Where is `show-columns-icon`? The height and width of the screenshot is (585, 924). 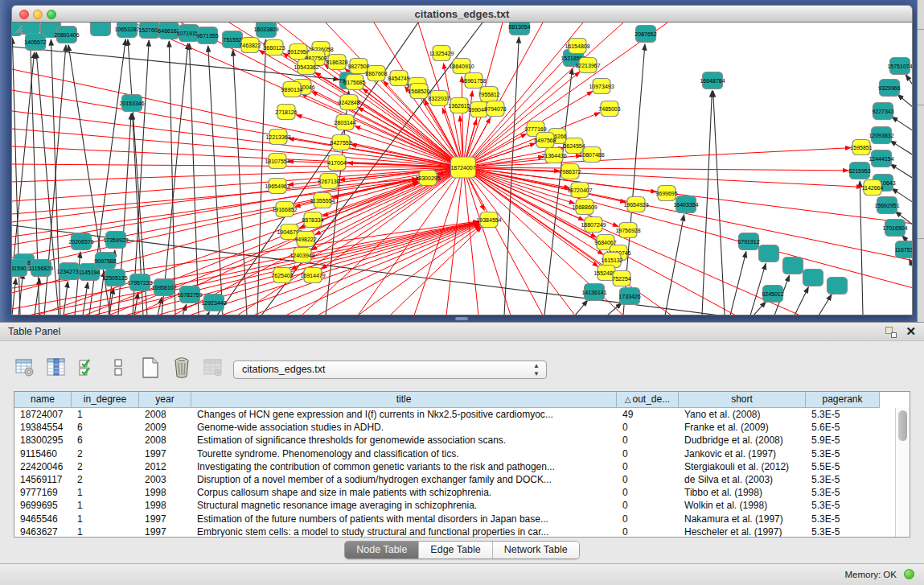 show-columns-icon is located at coordinates (56, 368).